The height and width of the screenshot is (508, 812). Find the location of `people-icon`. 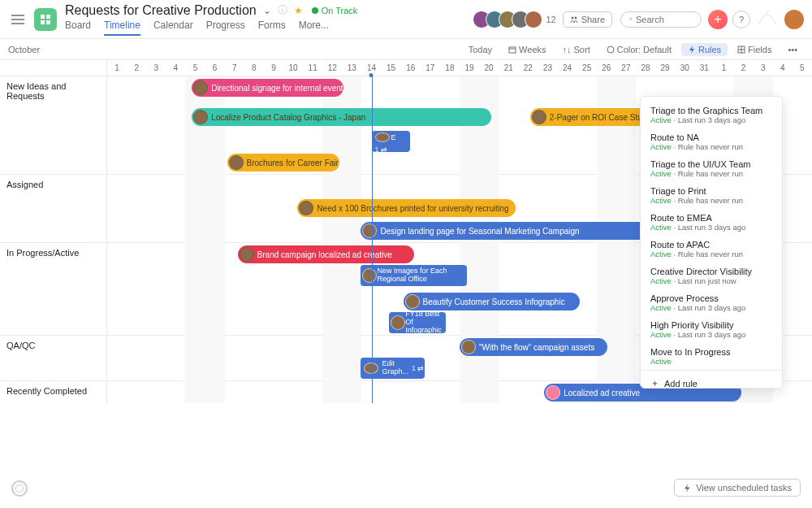

people-icon is located at coordinates (574, 20).